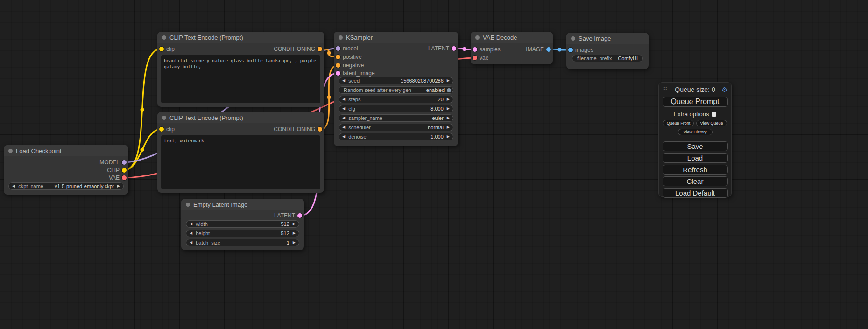 This screenshot has height=329, width=868. I want to click on queue-size-label: Queue size: 0, so click(695, 90).